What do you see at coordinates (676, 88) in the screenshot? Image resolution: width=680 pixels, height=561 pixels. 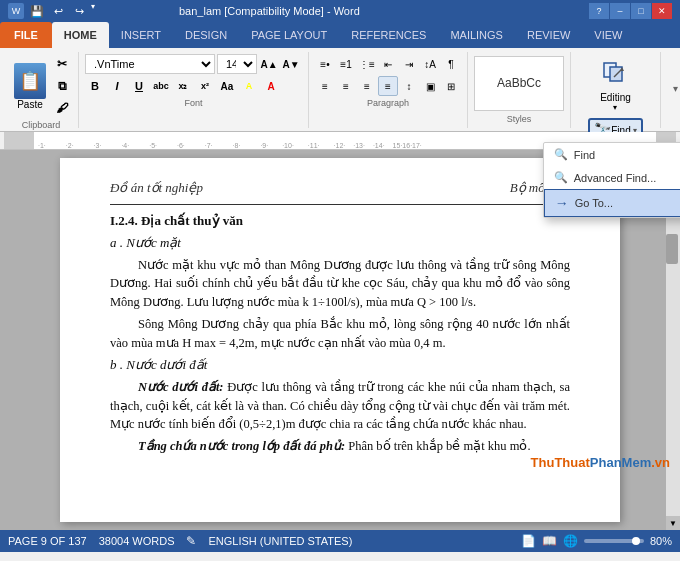 I see `ribbon-scroll-button: ▾` at bounding box center [676, 88].